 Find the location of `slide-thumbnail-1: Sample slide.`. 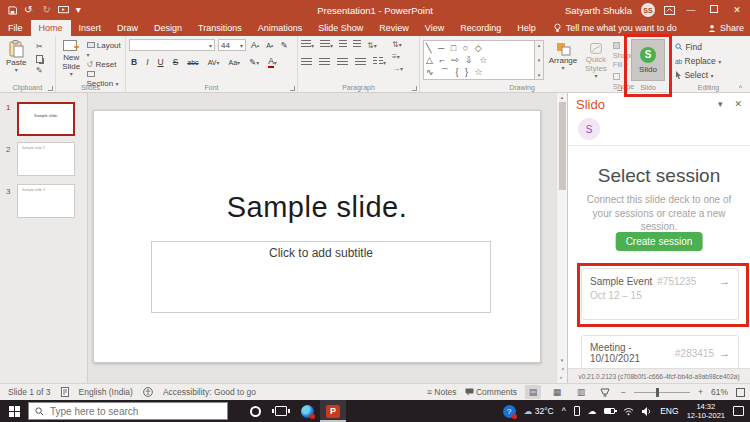

slide-thumbnail-1: Sample slide. is located at coordinates (46, 119).